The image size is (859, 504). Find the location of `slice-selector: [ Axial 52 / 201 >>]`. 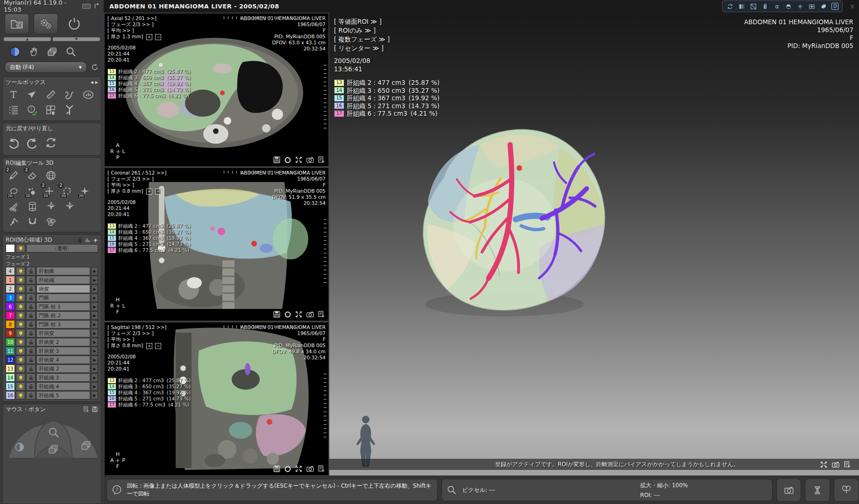

slice-selector: [ Axial 52 / 201 >>] is located at coordinates (135, 19).